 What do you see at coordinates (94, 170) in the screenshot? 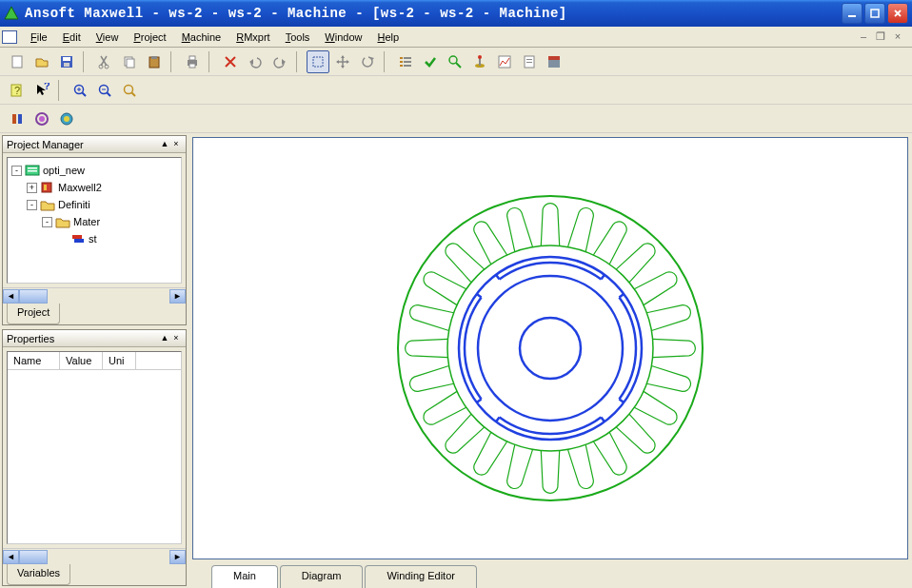
I see `tree-node: -opti_new` at bounding box center [94, 170].